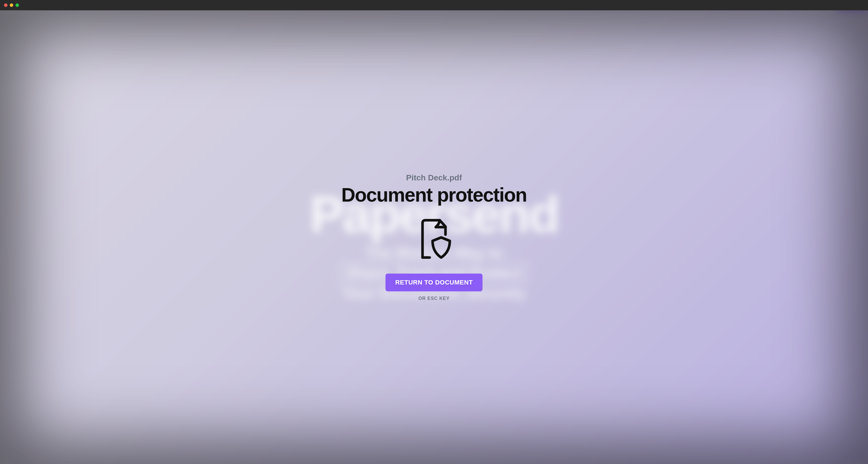 This screenshot has width=868, height=464. Describe the element at coordinates (17, 5) in the screenshot. I see `window-zoom-button` at that location.